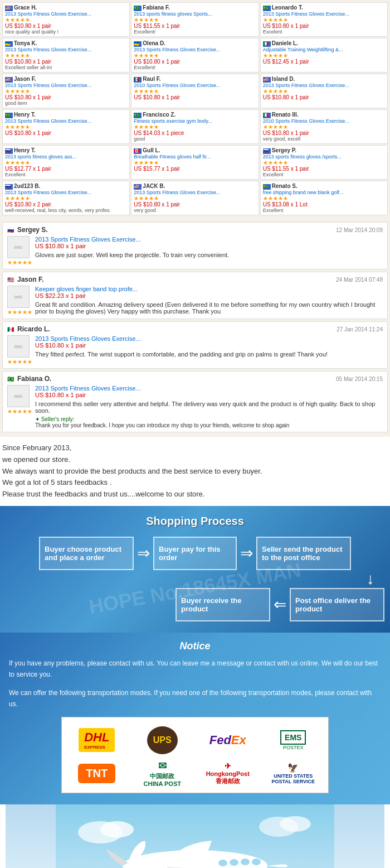 This screenshot has height=868, width=390. What do you see at coordinates (195, 569) in the screenshot?
I see `shopping-process-section: Shopping Process Buyer choose product an…` at bounding box center [195, 569].